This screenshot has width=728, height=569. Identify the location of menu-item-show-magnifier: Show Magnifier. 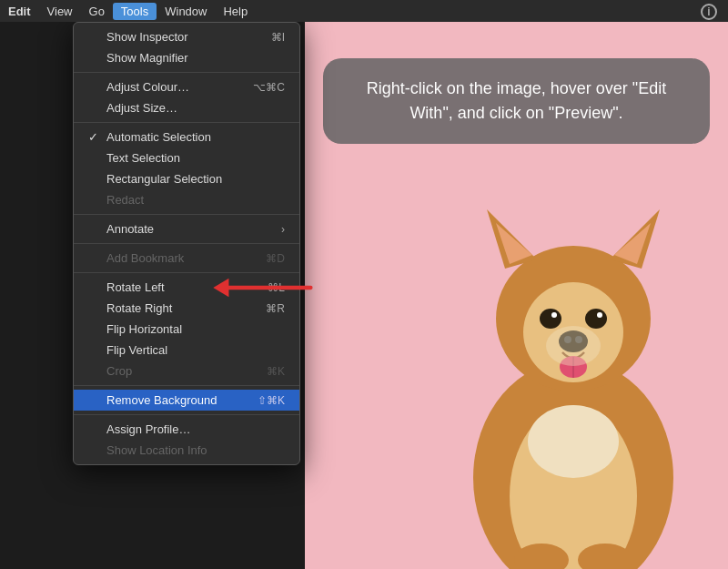
(187, 58).